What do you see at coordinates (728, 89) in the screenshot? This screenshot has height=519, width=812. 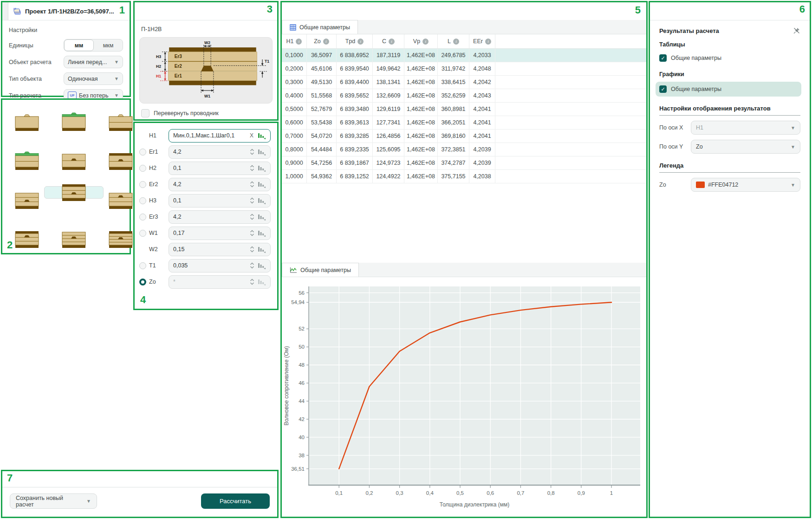 I see `charts-item-selected: ✓ Общие параметры` at bounding box center [728, 89].